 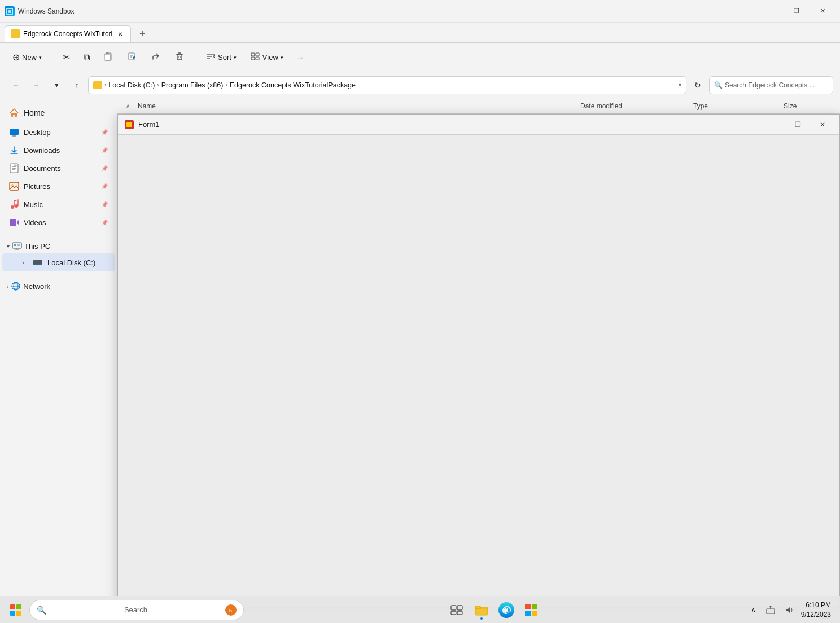 What do you see at coordinates (16, 58) in the screenshot?
I see `new-icon: ⊕` at bounding box center [16, 58].